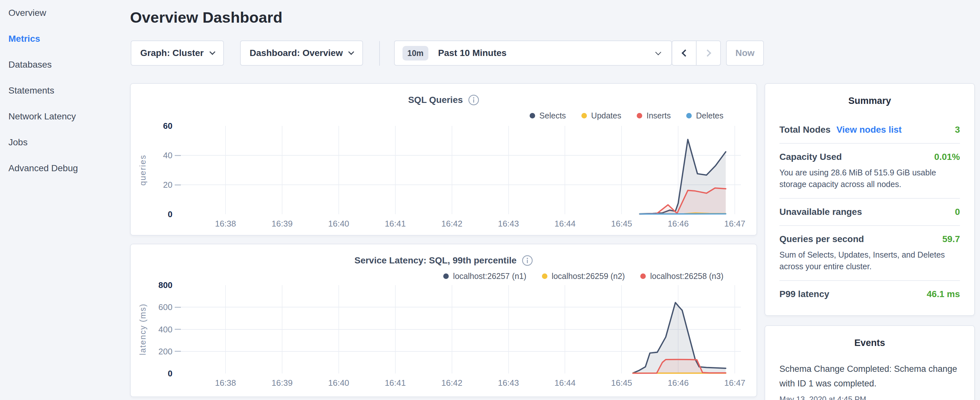 This screenshot has height=400, width=980. I want to click on graph-dropdown-label: Graph: Cluster, so click(172, 53).